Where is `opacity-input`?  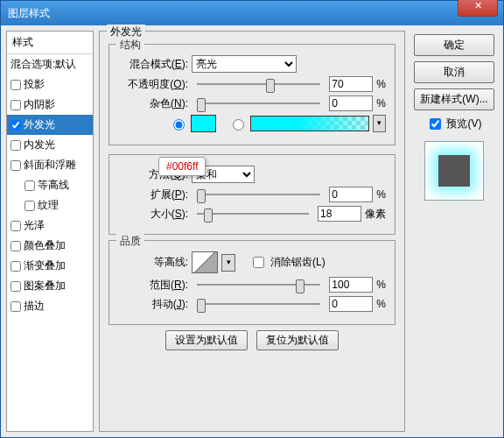
opacity-input is located at coordinates (351, 84).